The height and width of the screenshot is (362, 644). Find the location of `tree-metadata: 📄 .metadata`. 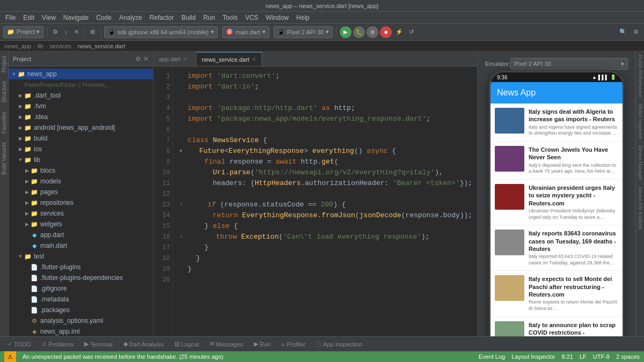

tree-metadata: 📄 .metadata is located at coordinates (80, 299).